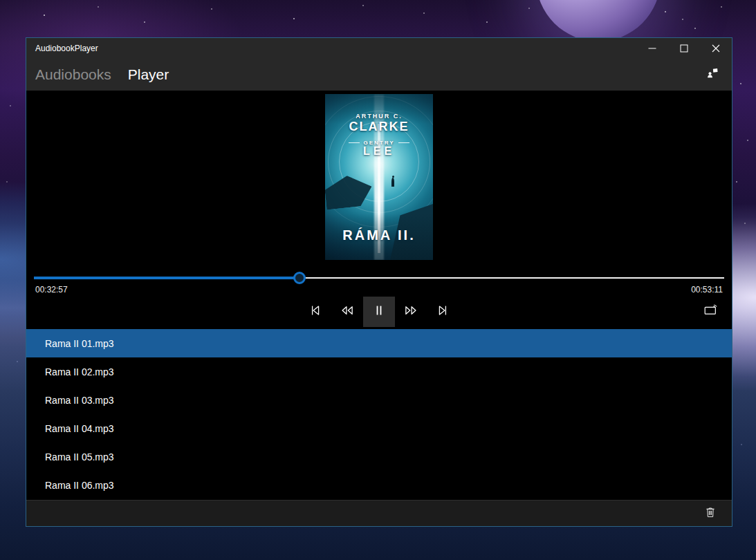 Image resolution: width=756 pixels, height=560 pixels. Describe the element at coordinates (379, 343) in the screenshot. I see `playlist-row: Rama II 01.mp3` at that location.